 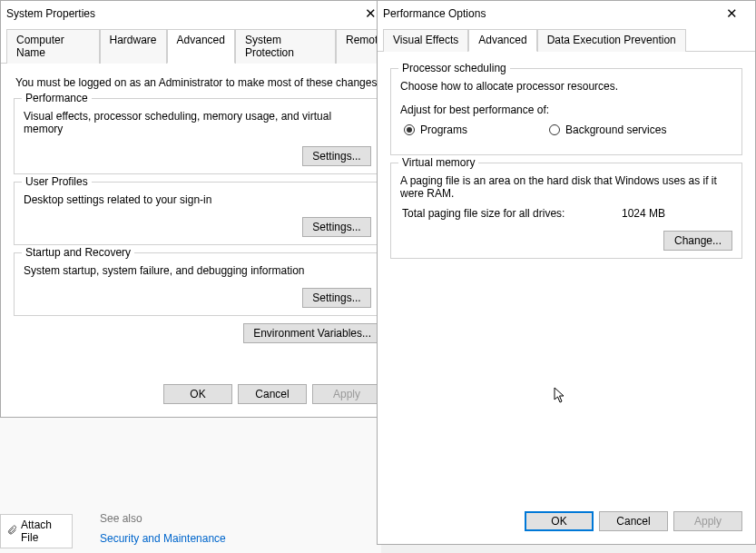 What do you see at coordinates (198, 394) in the screenshot?
I see `sysprops-ok-button: OK` at bounding box center [198, 394].